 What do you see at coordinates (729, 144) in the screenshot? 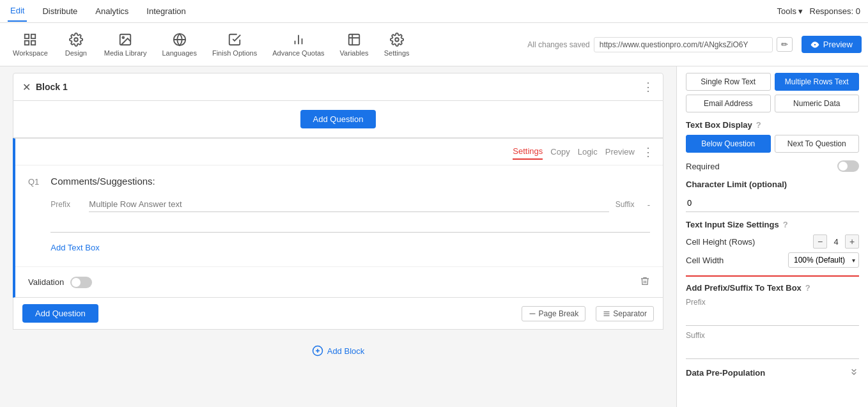
I see `display-below-question: Below Question` at bounding box center [729, 144].